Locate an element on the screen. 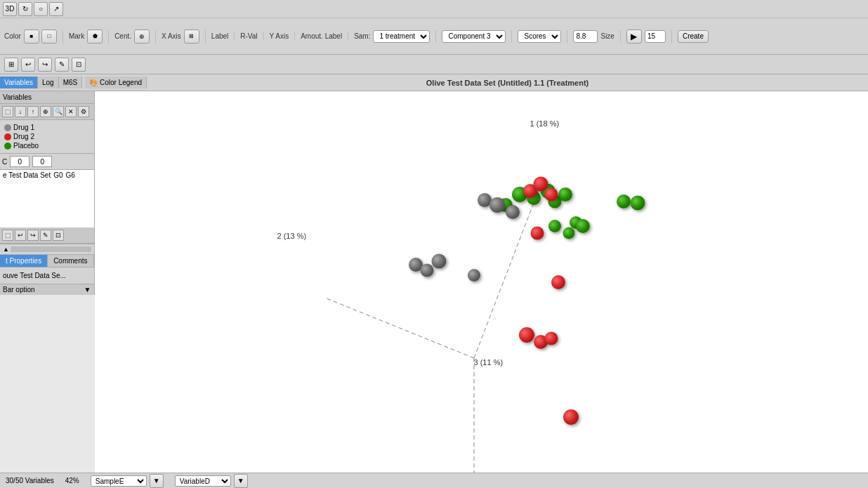  tb-icon-3: ↪ is located at coordinates (45, 65).